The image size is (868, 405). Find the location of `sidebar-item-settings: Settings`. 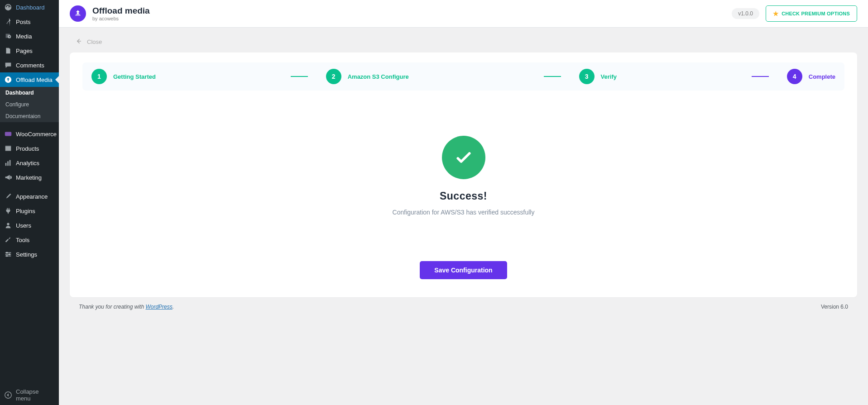

sidebar-item-settings: Settings is located at coordinates (29, 254).